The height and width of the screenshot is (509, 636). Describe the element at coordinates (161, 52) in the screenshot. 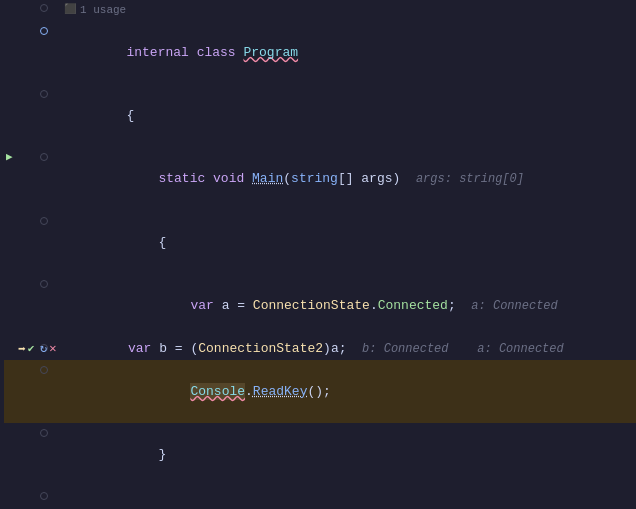

I see `token-internal: internal` at that location.